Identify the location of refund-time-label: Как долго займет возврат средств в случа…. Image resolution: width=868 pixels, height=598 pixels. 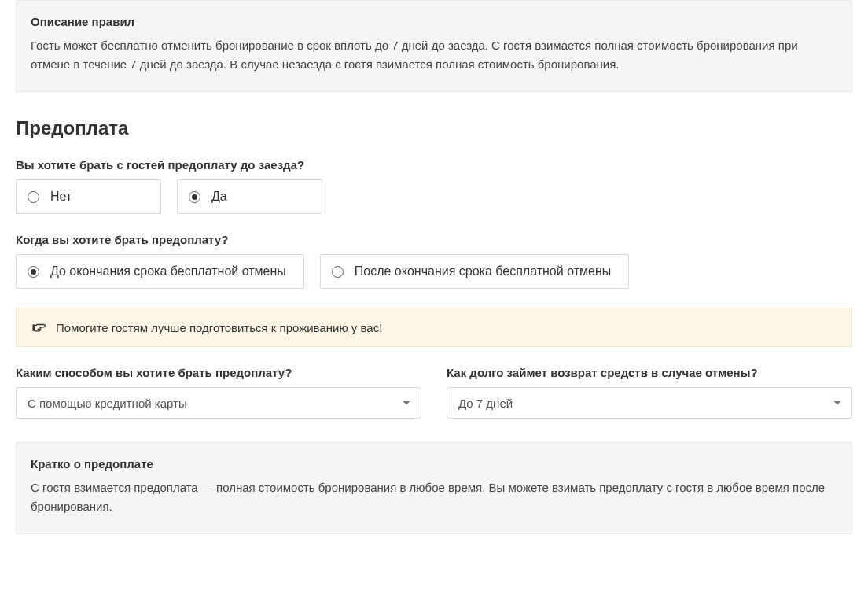
(649, 373).